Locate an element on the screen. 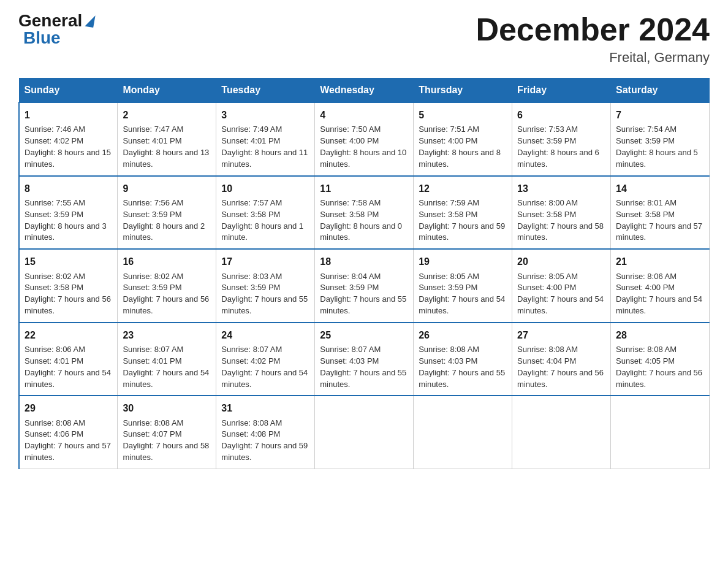 This screenshot has height=563, width=728. calendar-cell: 4 Sunrise: 7:50 AMSunset: 4:00 PMDayligh… is located at coordinates (364, 139).